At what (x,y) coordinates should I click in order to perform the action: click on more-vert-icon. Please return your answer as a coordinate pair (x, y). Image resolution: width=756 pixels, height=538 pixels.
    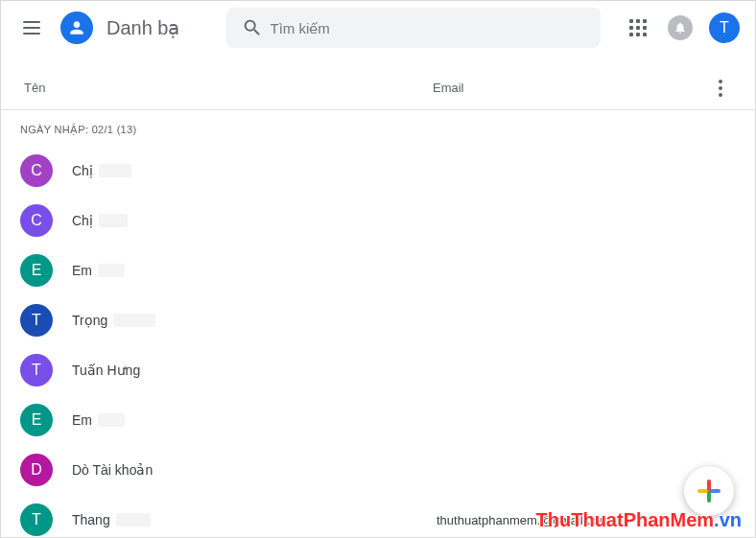
    Looking at the image, I should click on (721, 88).